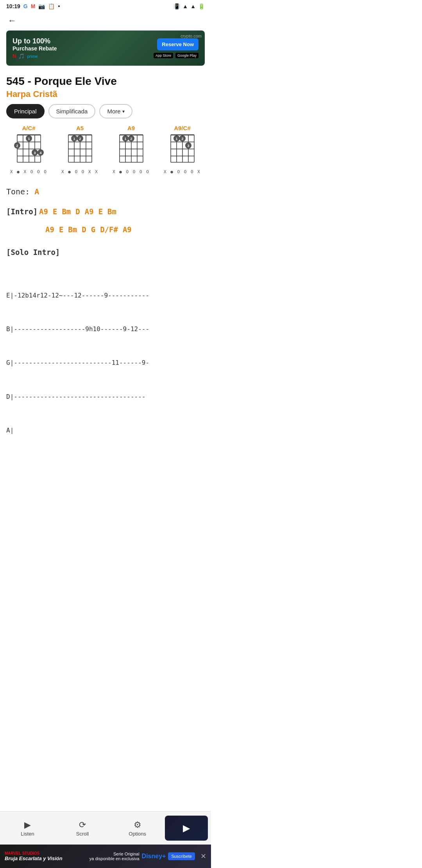  Describe the element at coordinates (29, 149) in the screenshot. I see `chord-ac-sharp: A/C# 1` at that location.